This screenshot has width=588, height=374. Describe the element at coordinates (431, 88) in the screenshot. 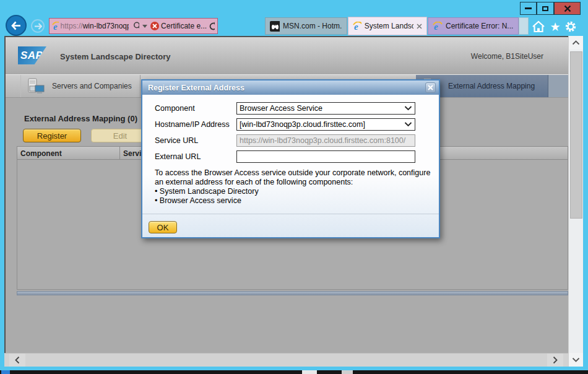

I see `dialog-close-button` at that location.